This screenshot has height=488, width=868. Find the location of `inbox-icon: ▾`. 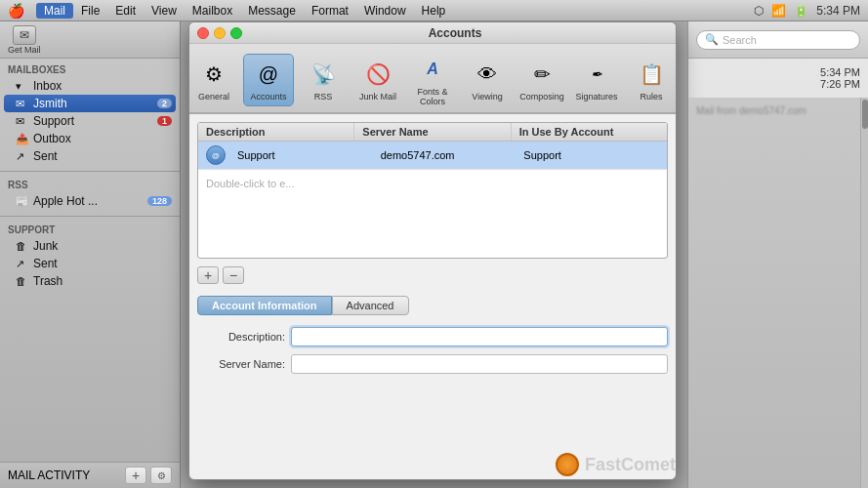

inbox-icon: ▾ is located at coordinates (22, 86).